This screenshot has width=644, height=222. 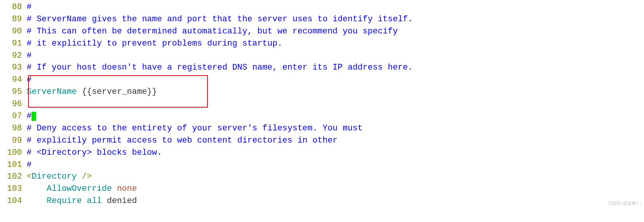 I want to click on code-line: 98# Deny access to the entirety of your …, so click(x=322, y=128).